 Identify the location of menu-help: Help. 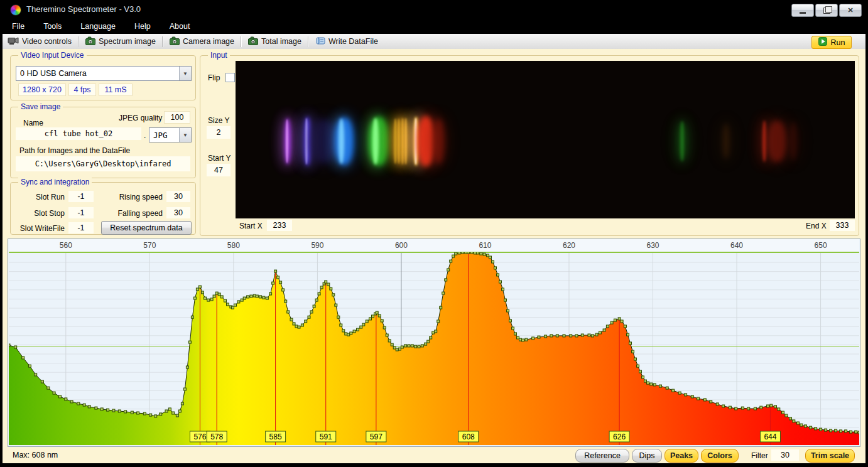
(143, 26).